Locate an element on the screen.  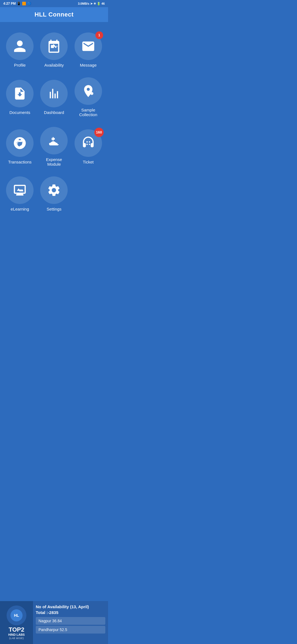
status-bar: 4:27 PM 📱 🟧 🔵 3.0MB/s ➤ ✳ 🔋 46 is located at coordinates (54, 4).